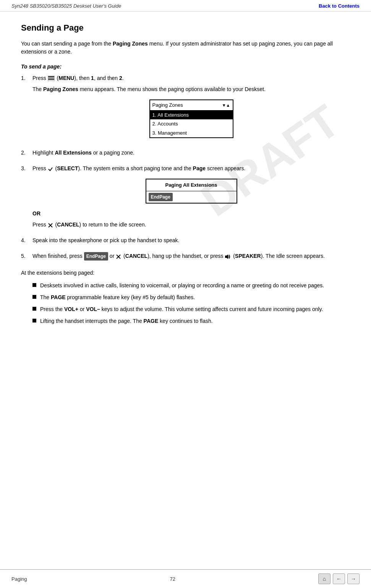  Describe the element at coordinates (186, 198) in the screenshot. I see `step-3: 3. Press (SELECT). The system emits a sh…` at that location.